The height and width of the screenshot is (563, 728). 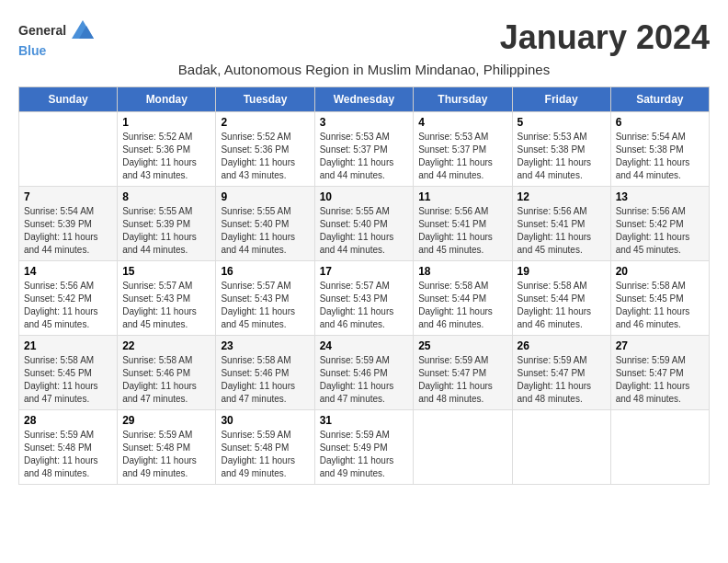 I want to click on day-number: 24, so click(x=364, y=346).